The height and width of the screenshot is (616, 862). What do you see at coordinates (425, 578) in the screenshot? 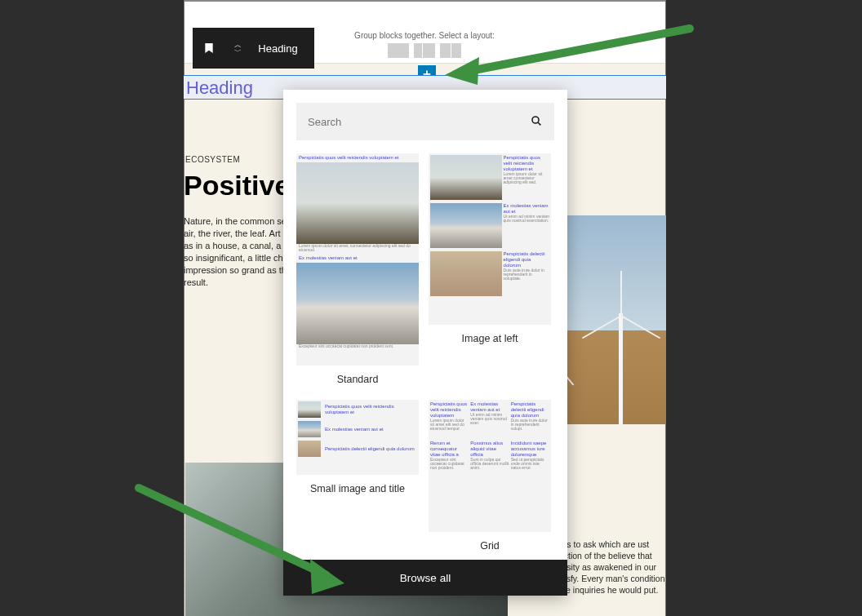
I see `browse-all-button: Browse all` at bounding box center [425, 578].